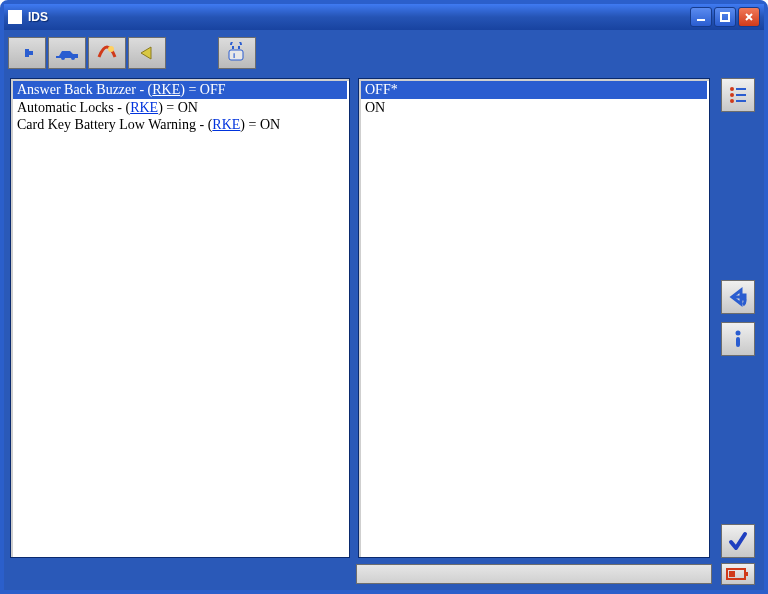 This screenshot has width=768, height=594. Describe the element at coordinates (180, 108) in the screenshot. I see `parameter-row: Automatic Locks - (RKE) = ON` at that location.